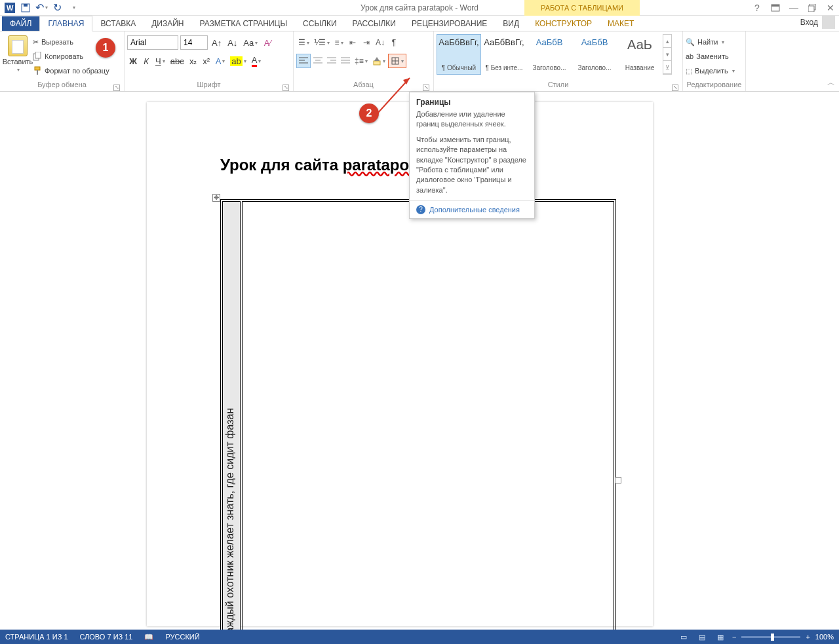  I want to click on increase-indent-button: ⇥, so click(366, 43).